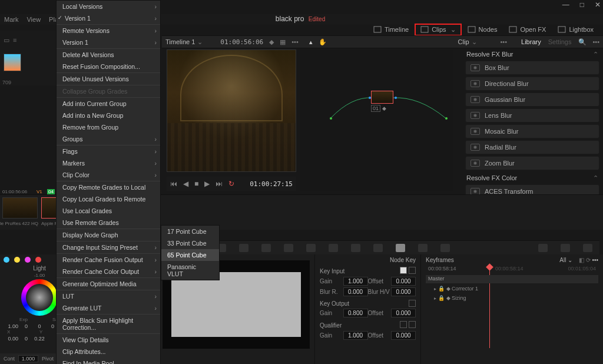 This screenshot has width=603, height=364. Describe the element at coordinates (108, 234) in the screenshot. I see `menu-display-node-graph: Display Node Graph` at that location.